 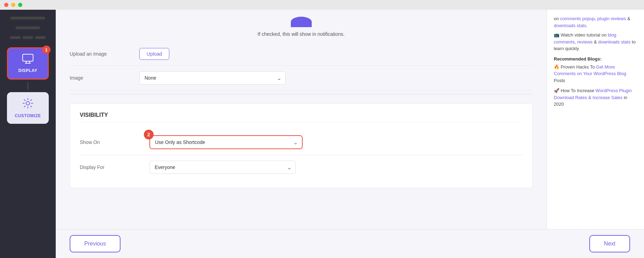 I want to click on dl-stats-link: downloads stats, so click(x=614, y=42).